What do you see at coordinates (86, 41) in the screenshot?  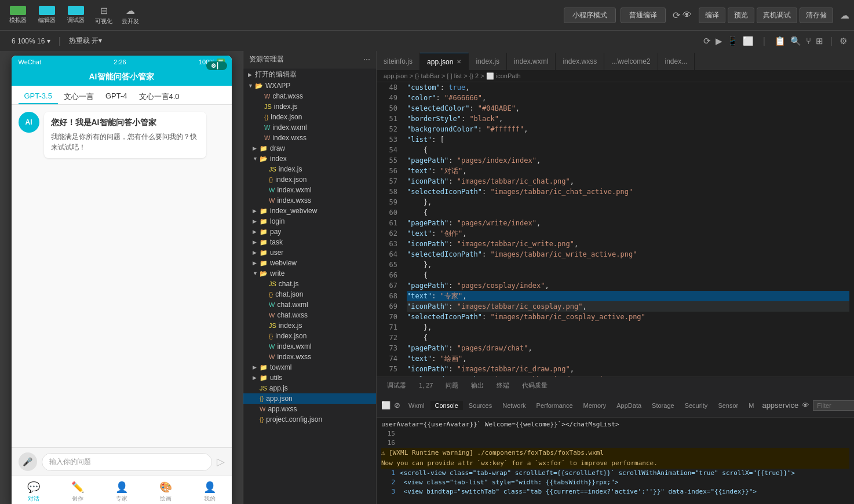 I see `hot-reload-btn: 热重载 开▾` at bounding box center [86, 41].